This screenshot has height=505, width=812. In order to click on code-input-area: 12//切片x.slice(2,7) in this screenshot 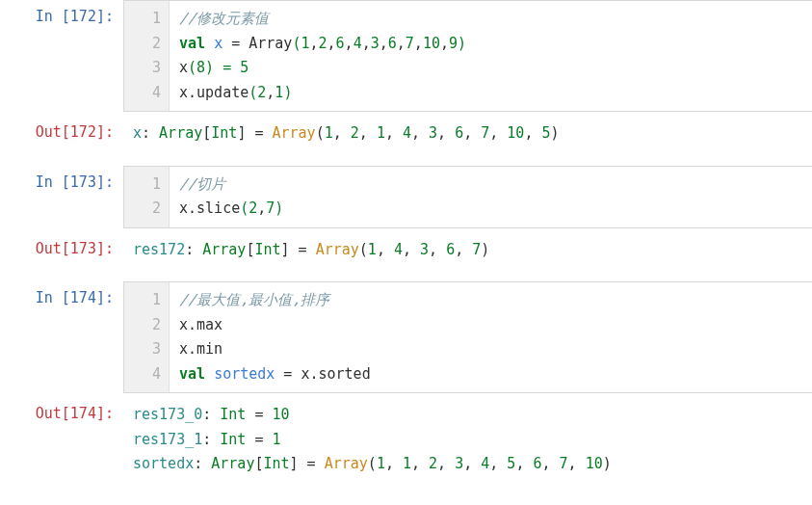, I will do `click(468, 197)`.